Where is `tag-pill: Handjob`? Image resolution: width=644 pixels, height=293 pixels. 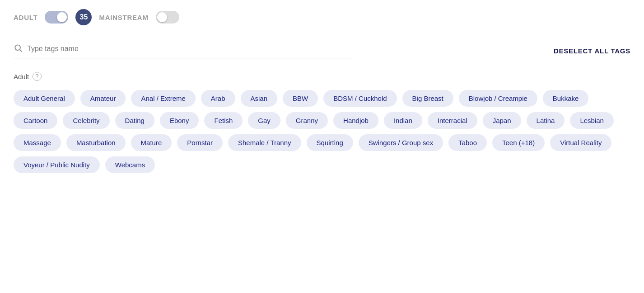
tag-pill: Handjob is located at coordinates (356, 120).